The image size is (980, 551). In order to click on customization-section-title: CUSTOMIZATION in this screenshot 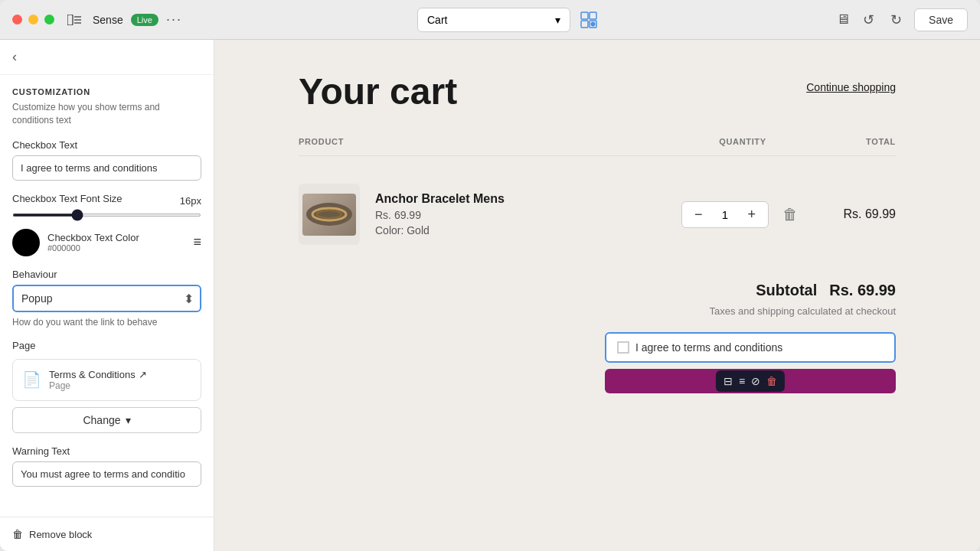, I will do `click(107, 92)`.